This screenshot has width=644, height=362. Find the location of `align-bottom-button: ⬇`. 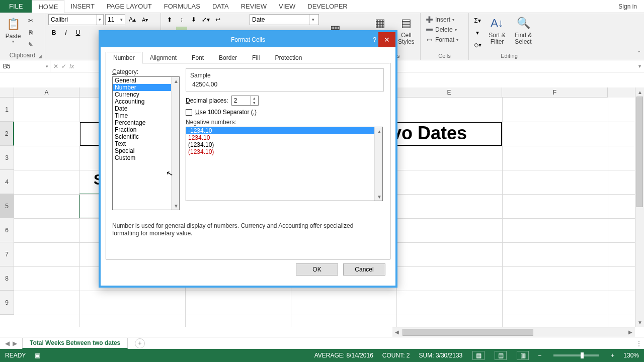

align-bottom-button: ⬇ is located at coordinates (194, 20).